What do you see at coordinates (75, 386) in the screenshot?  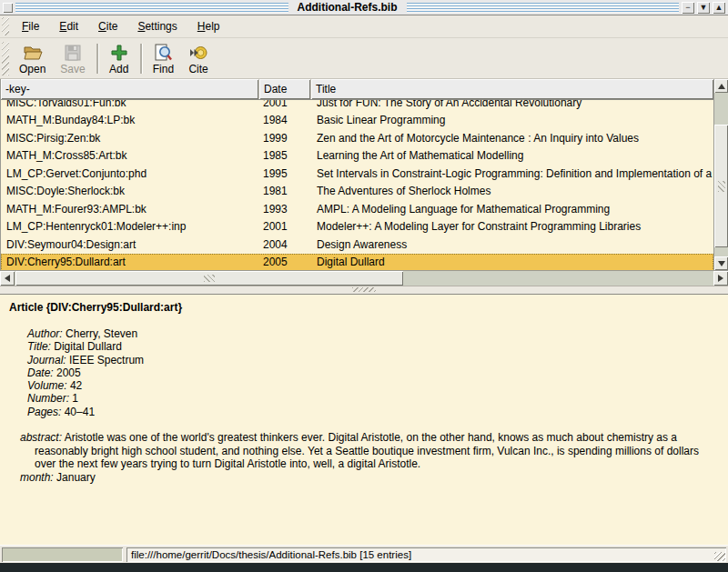 I see `field-value: 42` at bounding box center [75, 386].